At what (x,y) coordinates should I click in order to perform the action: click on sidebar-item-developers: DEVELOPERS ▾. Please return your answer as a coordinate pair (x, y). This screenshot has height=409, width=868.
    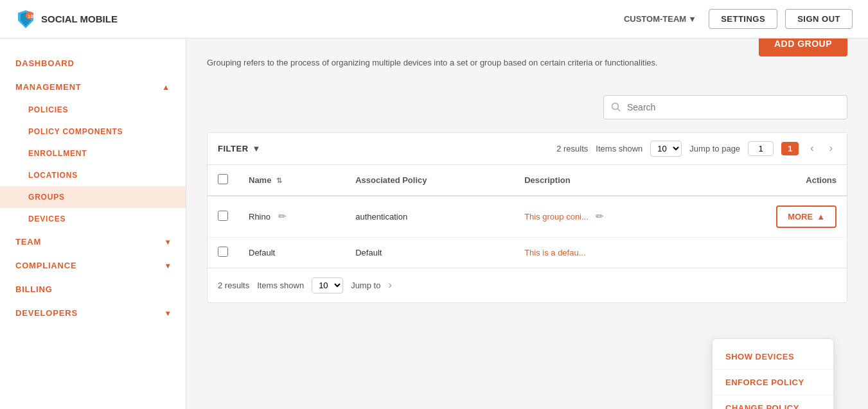
    Looking at the image, I should click on (93, 313).